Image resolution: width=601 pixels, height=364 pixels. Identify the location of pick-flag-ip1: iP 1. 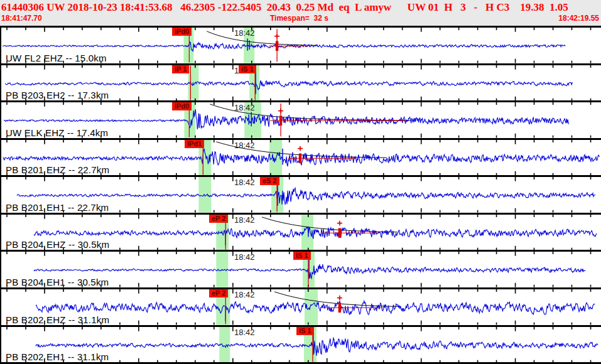
(181, 69).